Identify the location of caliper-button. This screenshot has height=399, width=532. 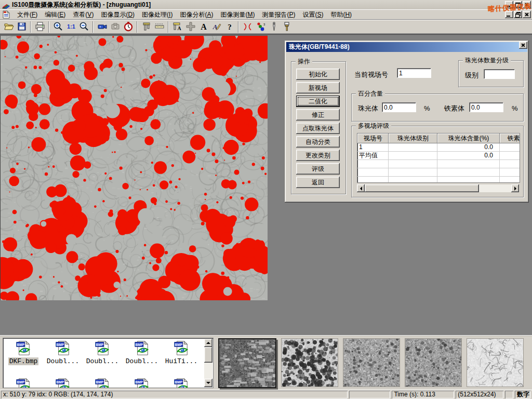
(147, 27).